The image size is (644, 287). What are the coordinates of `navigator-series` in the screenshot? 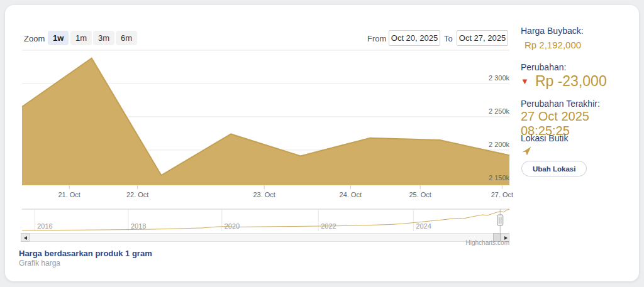 It's located at (265, 220).